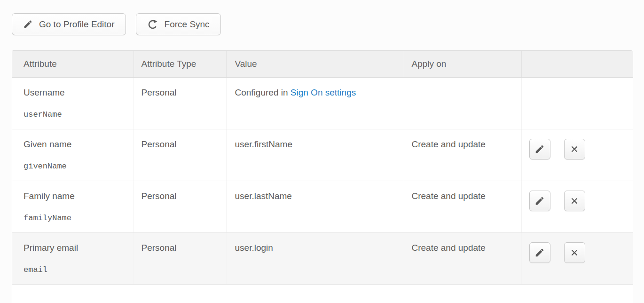  Describe the element at coordinates (153, 24) in the screenshot. I see `refresh-icon` at that location.